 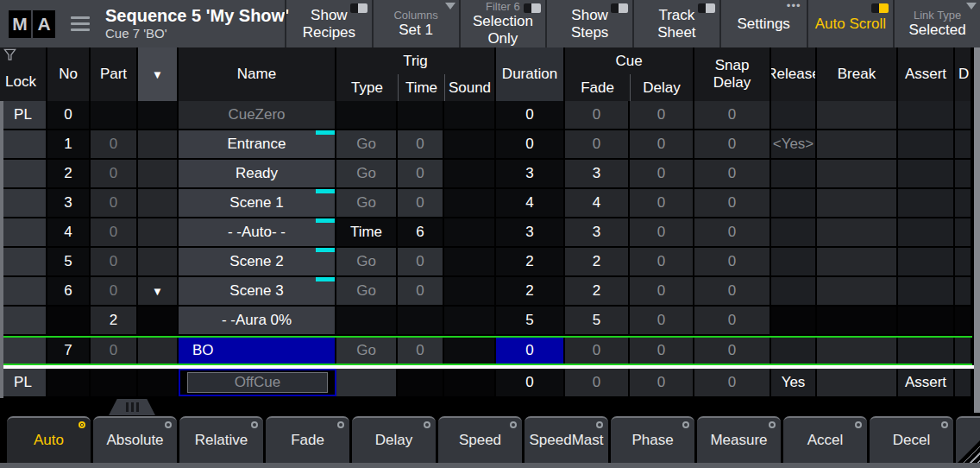 What do you see at coordinates (69, 232) in the screenshot?
I see `cell-no: 4` at bounding box center [69, 232].